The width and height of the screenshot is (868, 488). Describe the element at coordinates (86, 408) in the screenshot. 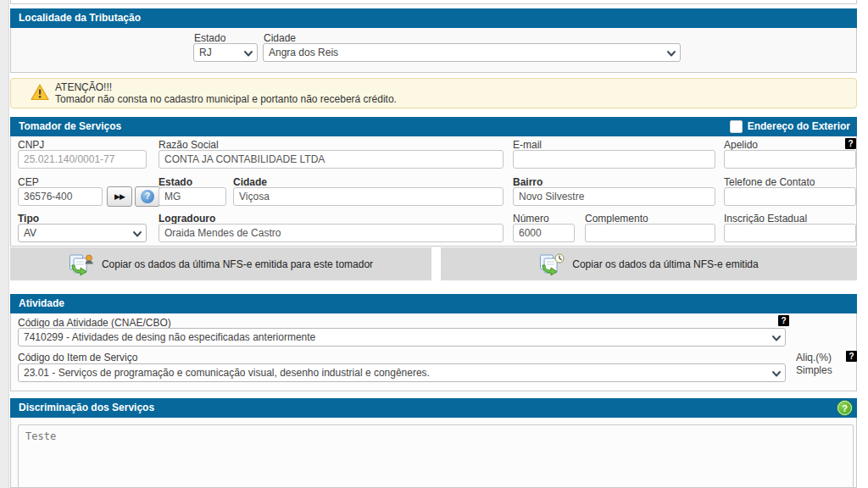

I see `section-title: Discriminação dos Serviços` at that location.